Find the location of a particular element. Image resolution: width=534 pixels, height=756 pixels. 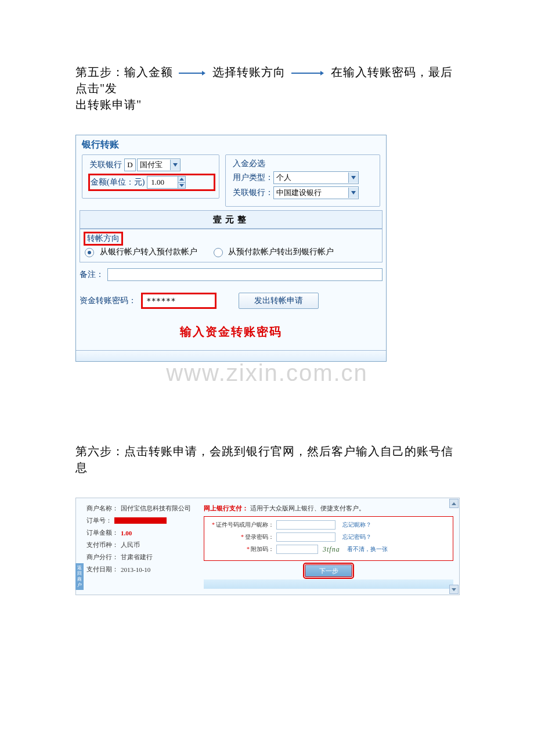

direction-opt1-label: 从银行帐户转入预付款帐户 is located at coordinates (149, 252).